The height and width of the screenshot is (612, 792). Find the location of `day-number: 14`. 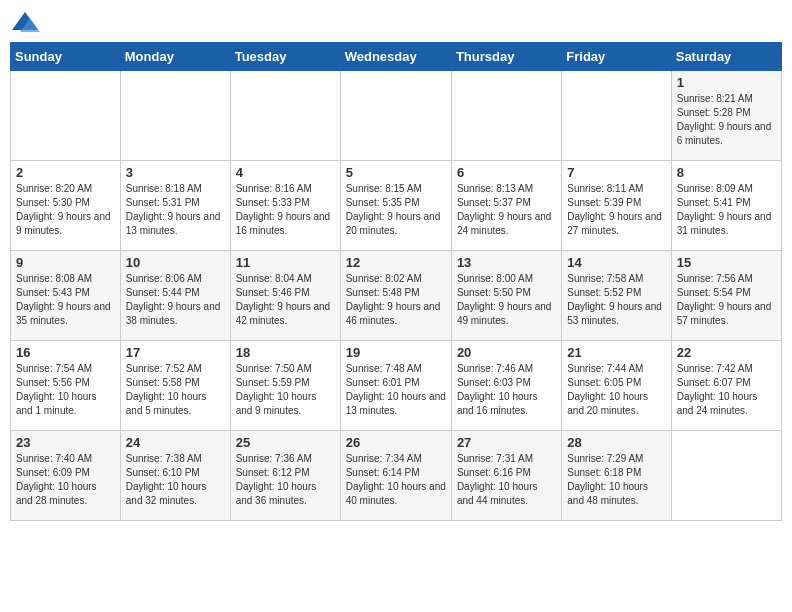

day-number: 14 is located at coordinates (616, 262).